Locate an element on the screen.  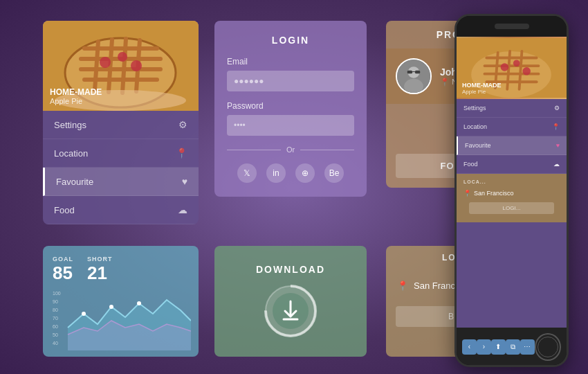
login-panel: LOGIN Email Password Or 𝕏 in ⊕ Be is located at coordinates (291, 109).